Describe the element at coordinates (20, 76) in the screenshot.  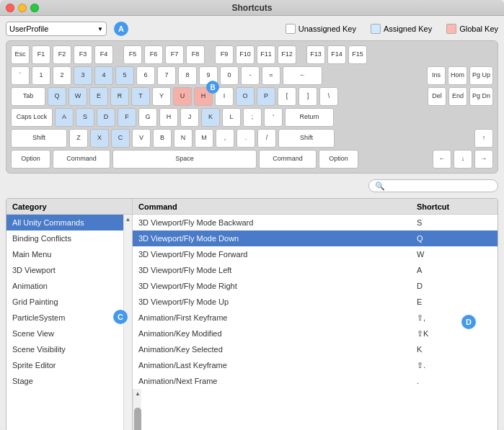
I see `key-backtick: `` at that location.